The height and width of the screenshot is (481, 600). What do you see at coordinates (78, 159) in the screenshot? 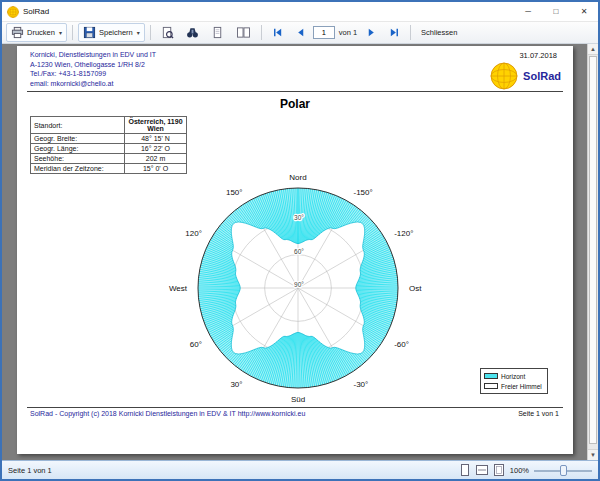
I see `table-label: Seehöhe:` at bounding box center [78, 159].